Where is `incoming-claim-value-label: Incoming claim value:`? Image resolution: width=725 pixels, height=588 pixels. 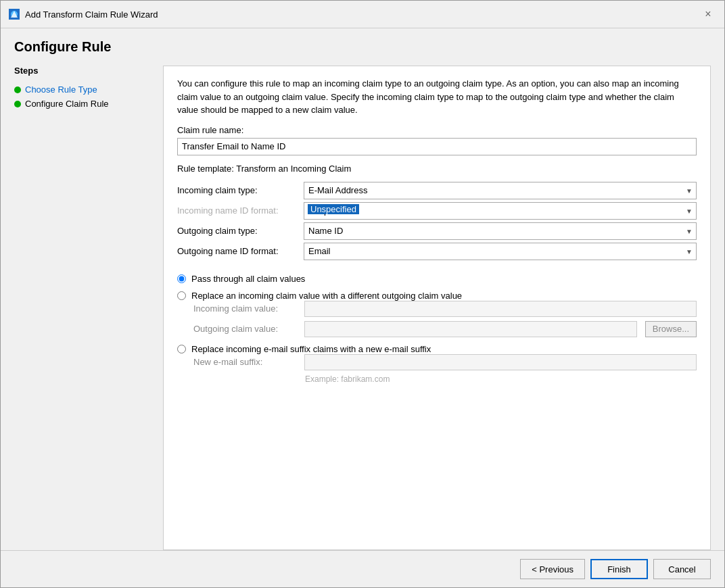
incoming-claim-value-label: Incoming claim value: is located at coordinates (245, 308).